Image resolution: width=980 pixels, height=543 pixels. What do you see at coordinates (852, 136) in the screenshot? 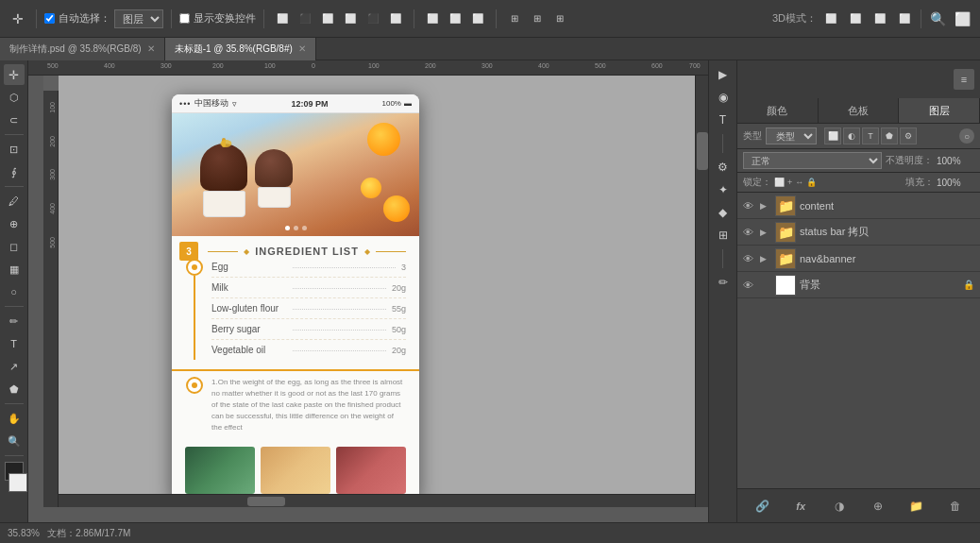
I see `filter-adjust-icon: ◐` at bounding box center [852, 136].